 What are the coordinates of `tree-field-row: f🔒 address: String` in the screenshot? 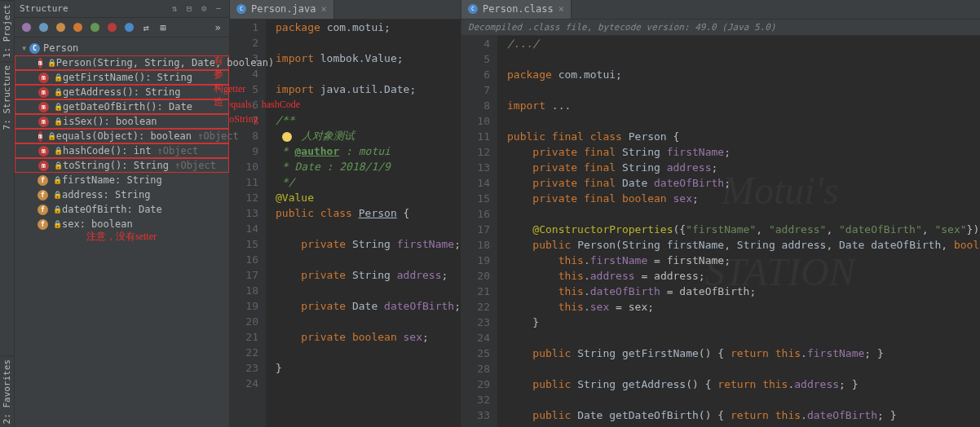 It's located at (122, 195).